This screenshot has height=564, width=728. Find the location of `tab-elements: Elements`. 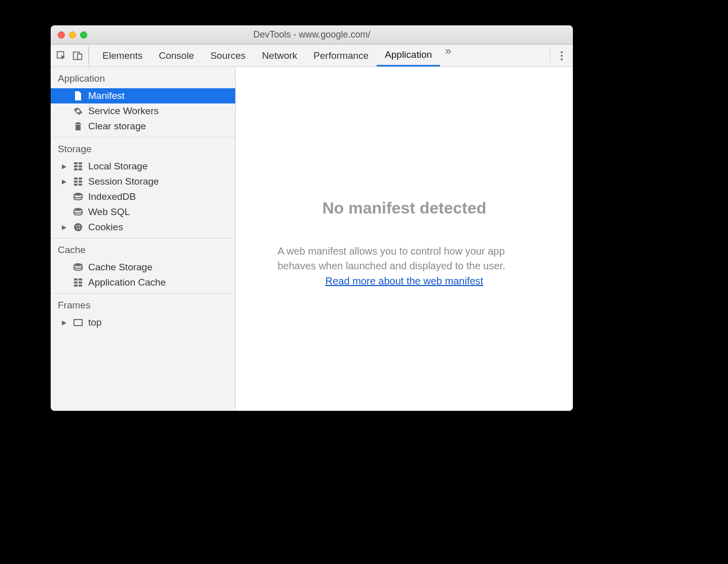

tab-elements: Elements is located at coordinates (123, 56).